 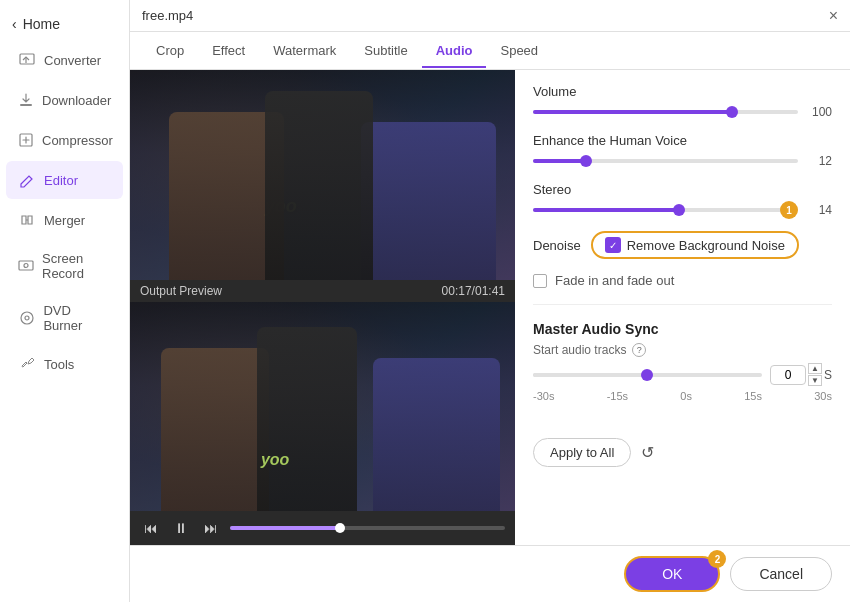 What do you see at coordinates (386, 52) in the screenshot?
I see `tab-subtitle: Subtitle` at bounding box center [386, 52].